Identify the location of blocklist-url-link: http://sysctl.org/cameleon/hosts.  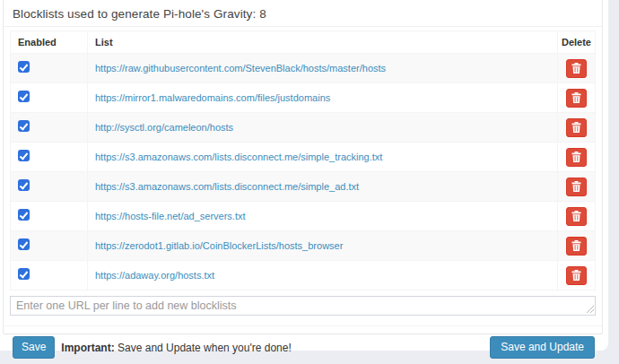
(164, 127).